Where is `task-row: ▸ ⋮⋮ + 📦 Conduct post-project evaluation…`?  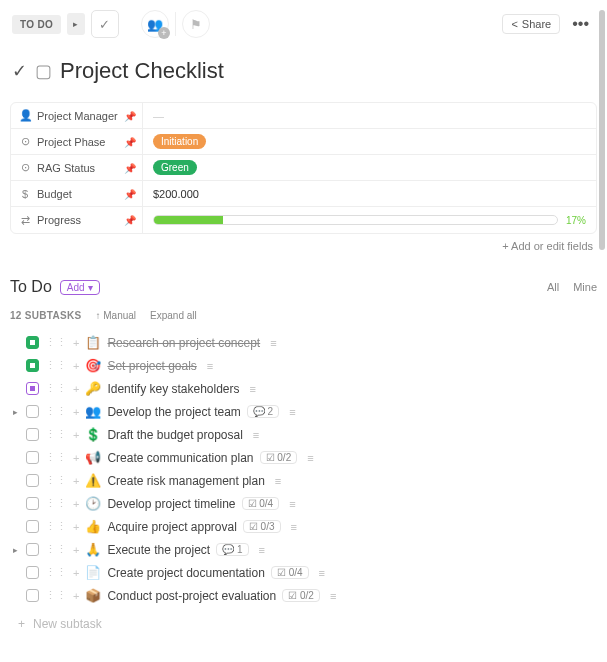
task-row: ▸ ⋮⋮ + 📦 Conduct post-project evaluation… is located at coordinates (304, 596).